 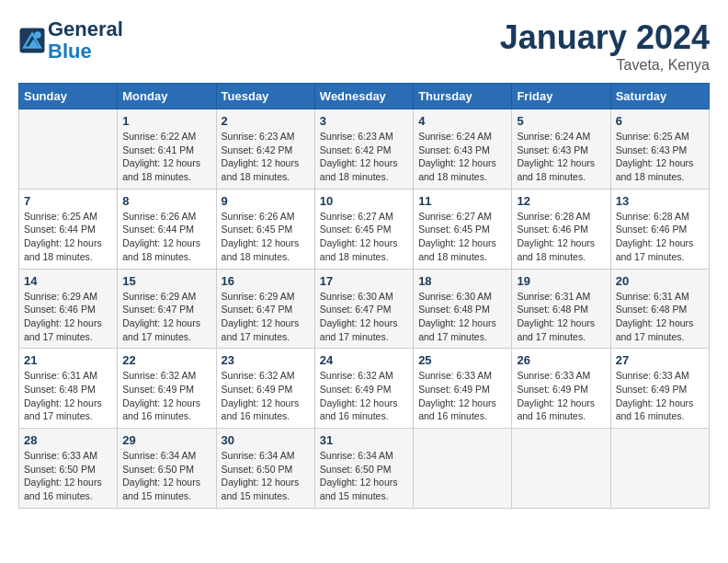 I want to click on day-number: 11, so click(x=462, y=201).